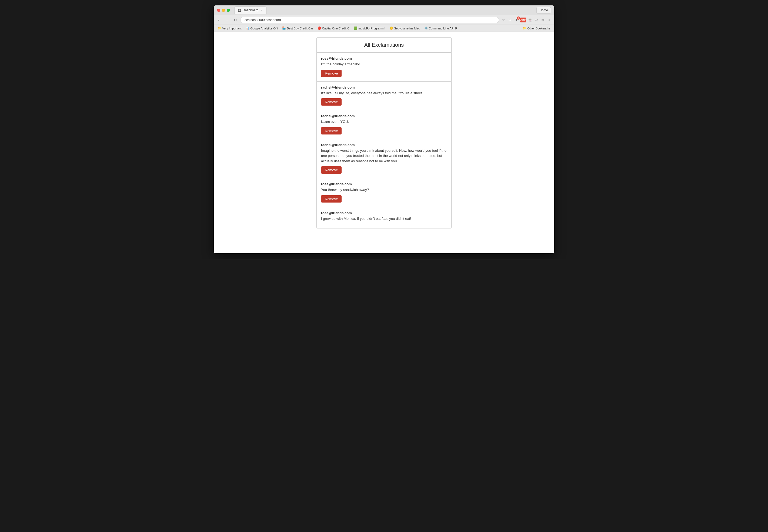  What do you see at coordinates (262, 28) in the screenshot?
I see `bookmark-google-analytics: 📊 Google Analytics Offi` at bounding box center [262, 28].